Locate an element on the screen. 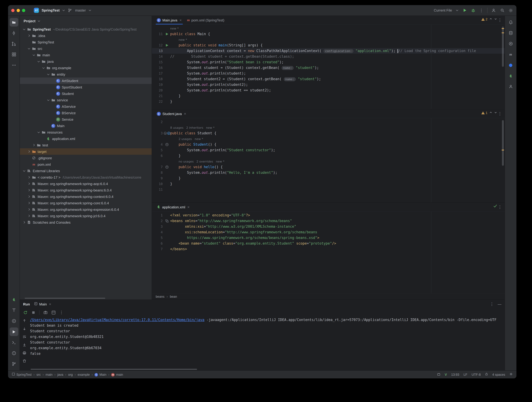 This screenshot has height=402, width=532. code-line: new * is located at coordinates (328, 39).